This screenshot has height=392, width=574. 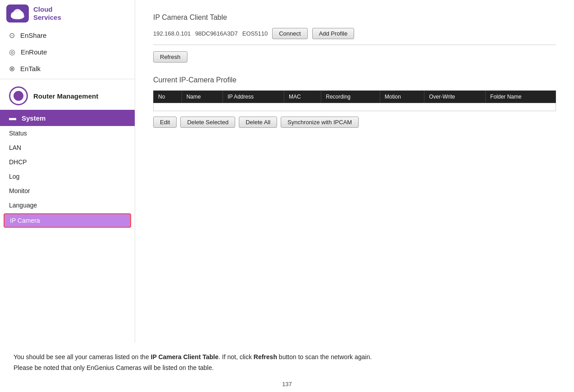 I want to click on delete-selected-button: Delete Selected, so click(x=208, y=122).